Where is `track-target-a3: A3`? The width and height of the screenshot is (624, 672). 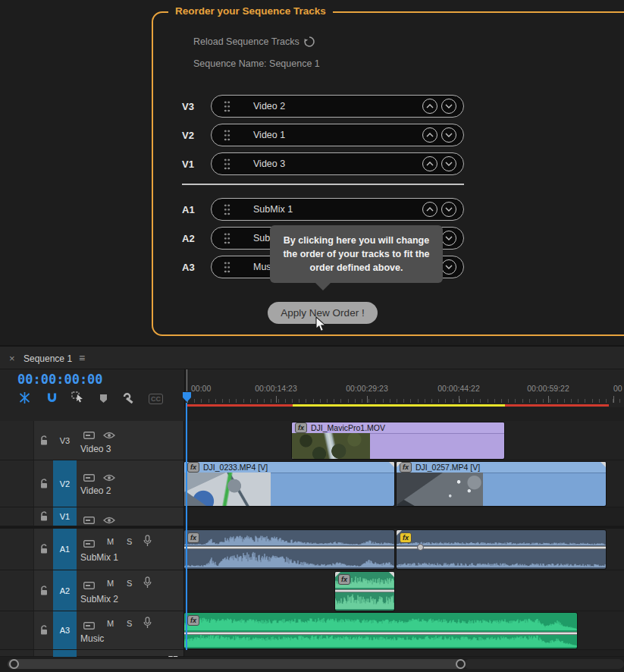
track-target-a3: A3 is located at coordinates (65, 630).